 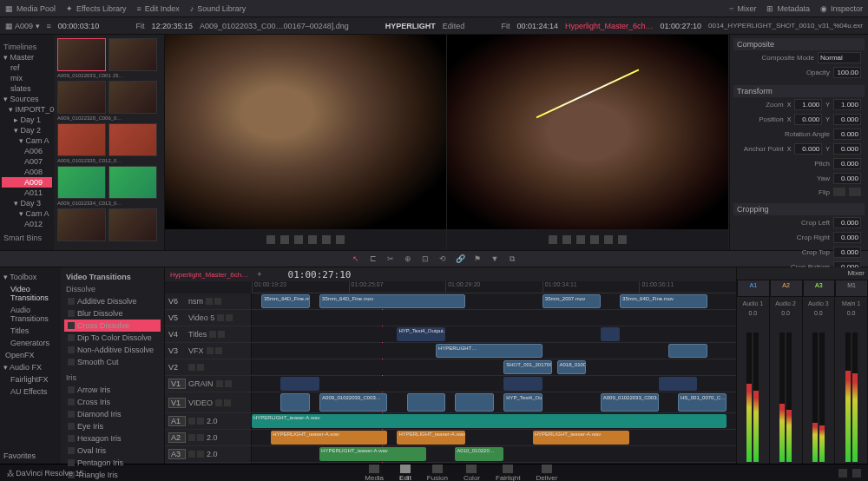 What do you see at coordinates (819, 288) in the screenshot?
I see `patch-a3: A3` at bounding box center [819, 288].